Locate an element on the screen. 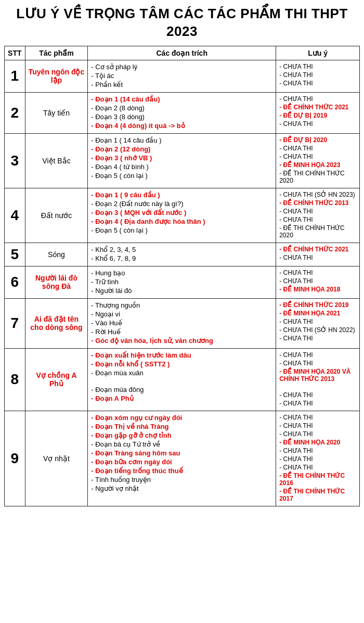 This screenshot has height=623, width=364. doan-line: - Đoạn 2 (12 dòng) is located at coordinates (182, 149).